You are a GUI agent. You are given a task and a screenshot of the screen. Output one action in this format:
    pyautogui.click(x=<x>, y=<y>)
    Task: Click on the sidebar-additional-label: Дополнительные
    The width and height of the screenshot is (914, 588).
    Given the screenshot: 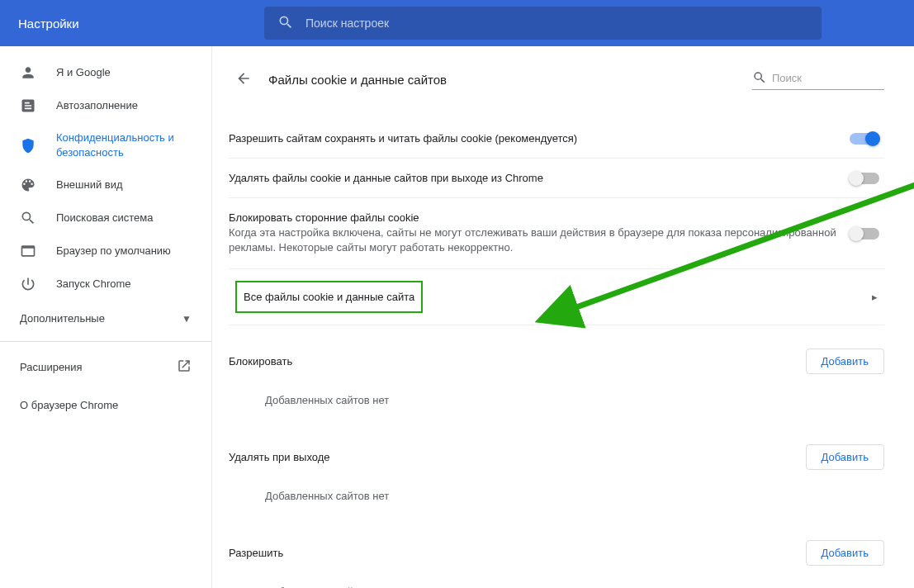 What is the action you would take?
    pyautogui.click(x=63, y=319)
    